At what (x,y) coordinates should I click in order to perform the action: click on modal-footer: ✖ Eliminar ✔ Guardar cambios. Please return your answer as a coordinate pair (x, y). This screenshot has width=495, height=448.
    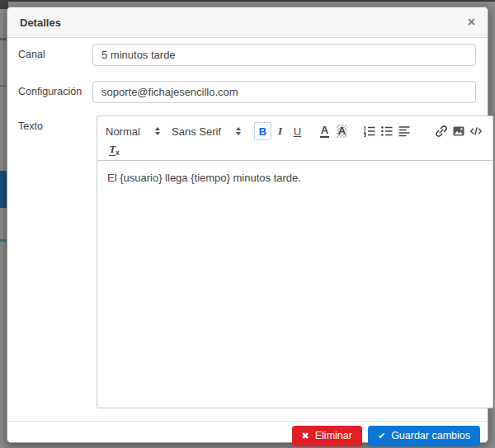
    Looking at the image, I should click on (248, 434).